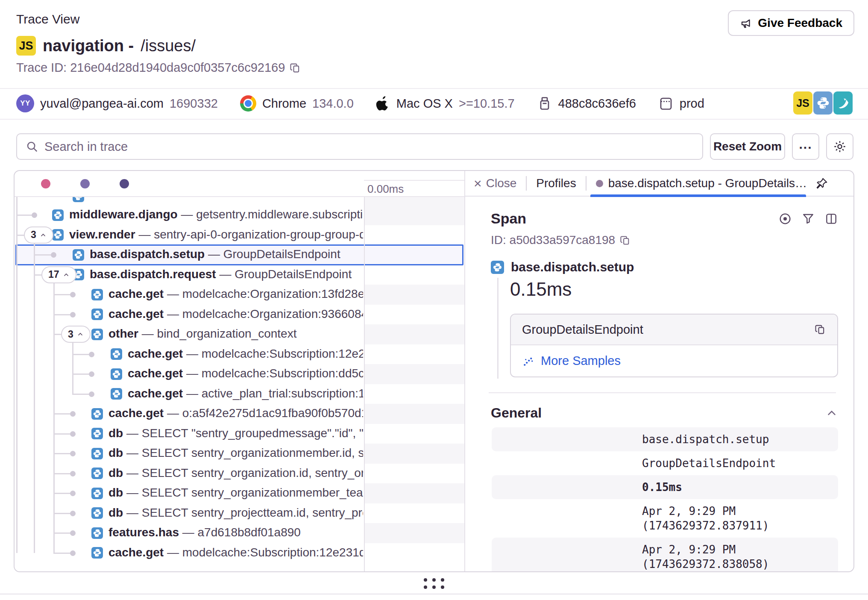  I want to click on span-row-cache.get: cache.get — o:a5f42e275d1ac91fba90f0b570…, so click(240, 414).